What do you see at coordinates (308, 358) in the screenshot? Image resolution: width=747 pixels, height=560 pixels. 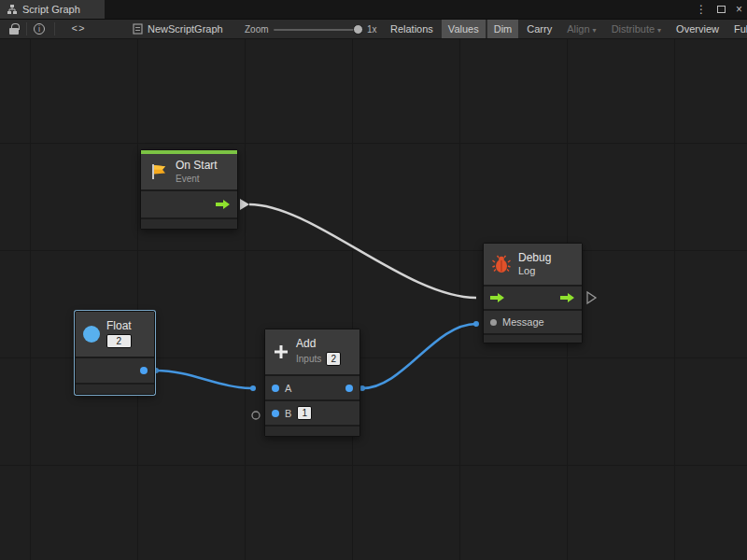 I see `node-subtitle: Inputs` at bounding box center [308, 358].